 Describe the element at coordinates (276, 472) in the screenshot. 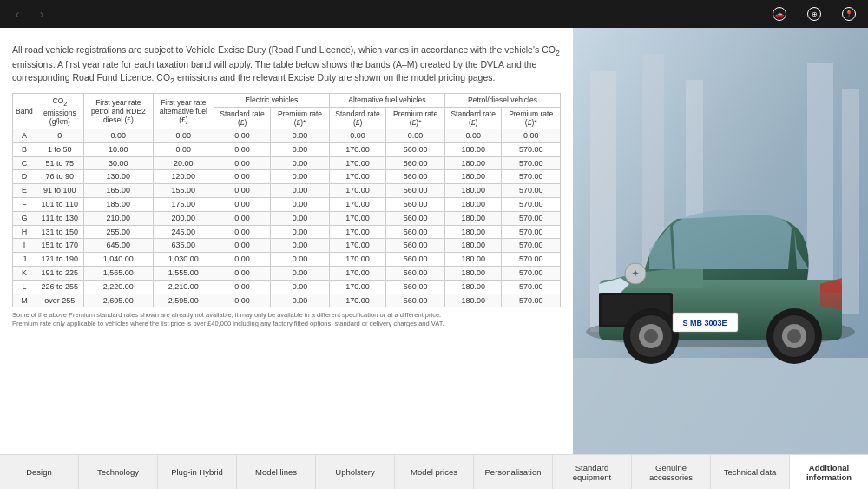

I see `bottom-nav-item: Model lines` at that location.